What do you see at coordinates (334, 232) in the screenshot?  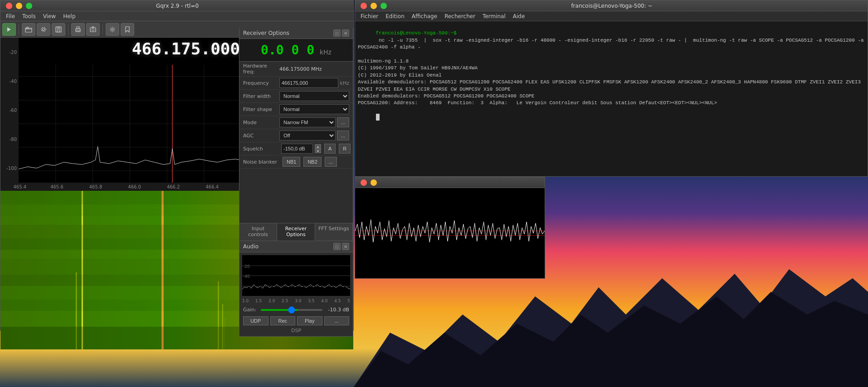 I see `tab-fft-settings: FFT Settings` at bounding box center [334, 232].